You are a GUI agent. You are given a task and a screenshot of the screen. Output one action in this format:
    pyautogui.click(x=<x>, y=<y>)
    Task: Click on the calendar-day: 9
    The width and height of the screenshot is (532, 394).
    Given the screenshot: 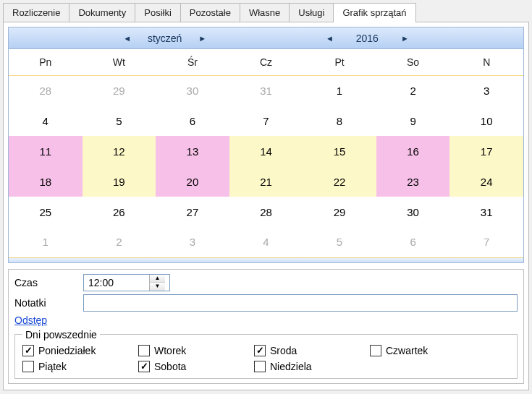 What is the action you would take?
    pyautogui.click(x=413, y=121)
    